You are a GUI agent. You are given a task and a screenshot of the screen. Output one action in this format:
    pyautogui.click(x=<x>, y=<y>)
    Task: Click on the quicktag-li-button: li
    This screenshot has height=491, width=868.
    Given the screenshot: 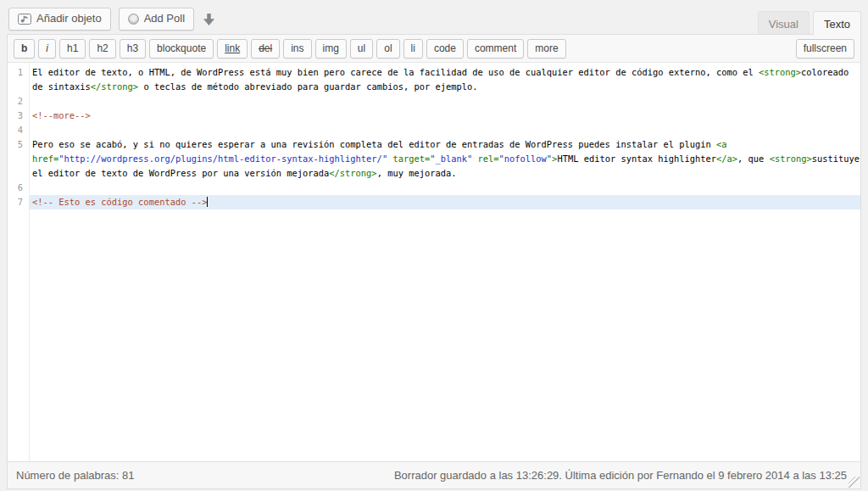 What is the action you would take?
    pyautogui.click(x=414, y=49)
    